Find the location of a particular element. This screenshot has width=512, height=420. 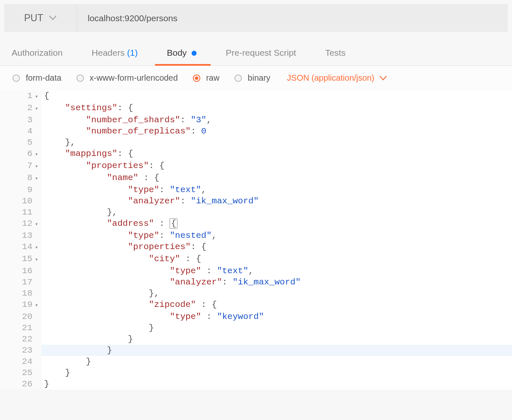

code-content: "type": "nested", is located at coordinates (129, 235).